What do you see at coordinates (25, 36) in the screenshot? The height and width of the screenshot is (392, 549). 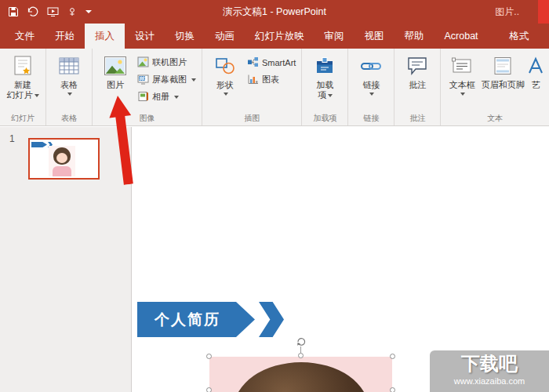 I see `tab-file: 文件` at bounding box center [25, 36].